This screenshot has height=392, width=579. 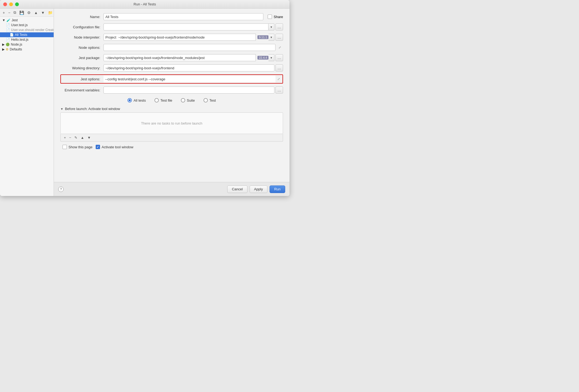 What do you see at coordinates (29, 13) in the screenshot?
I see `settings-button: ⚙` at bounding box center [29, 13].